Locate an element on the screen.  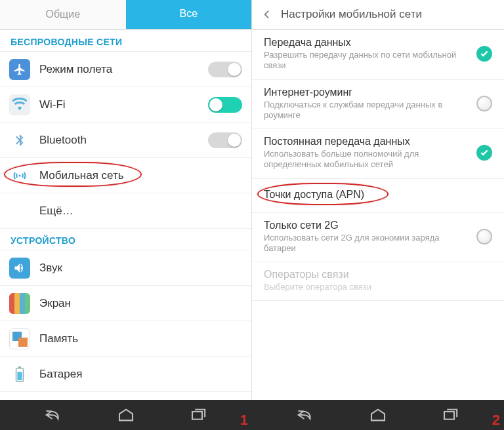
navbar-2: 2 is located at coordinates (378, 415).